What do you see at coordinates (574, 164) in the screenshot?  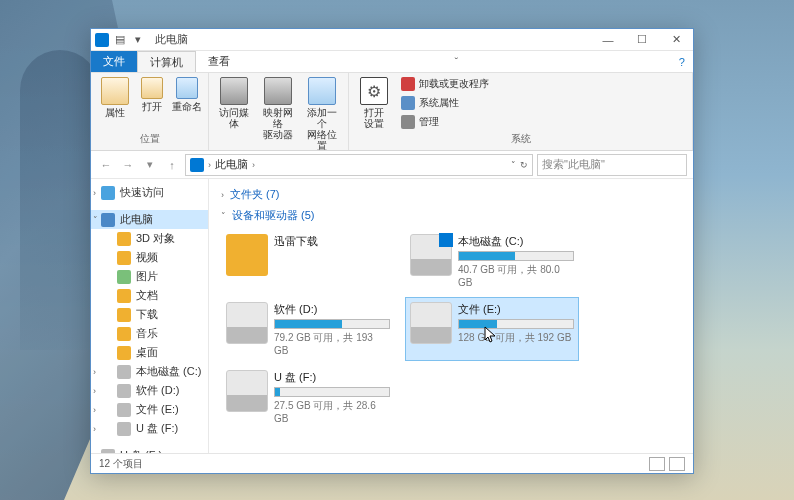 I see `search-placeholder: 搜索"此电脑"` at bounding box center [574, 164].